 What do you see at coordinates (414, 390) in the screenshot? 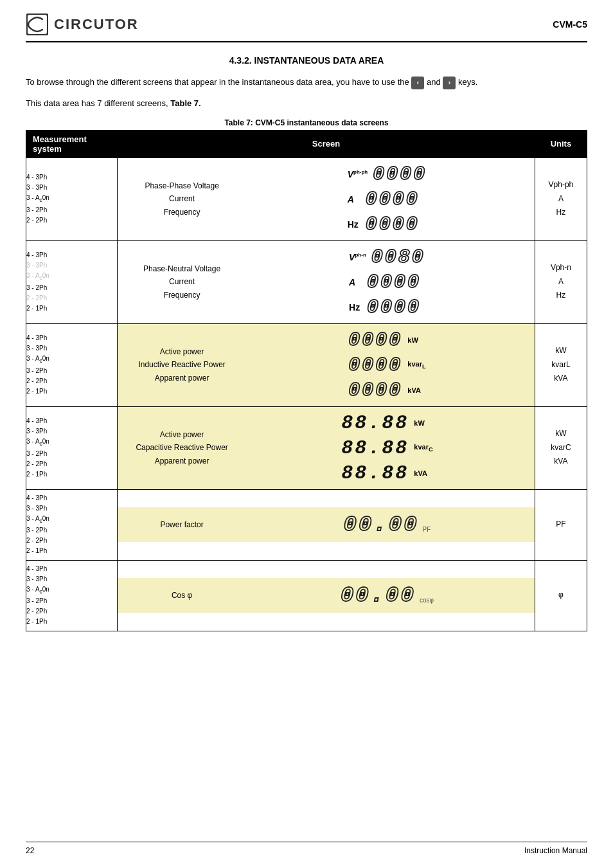
I see `kva-unit-3: kVA` at bounding box center [414, 390].